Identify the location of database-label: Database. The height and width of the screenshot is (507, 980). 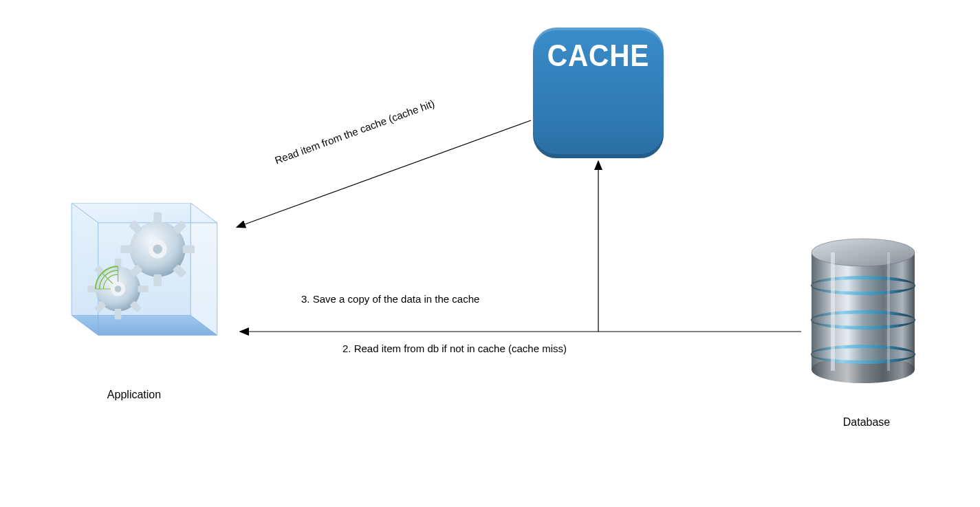
(867, 422).